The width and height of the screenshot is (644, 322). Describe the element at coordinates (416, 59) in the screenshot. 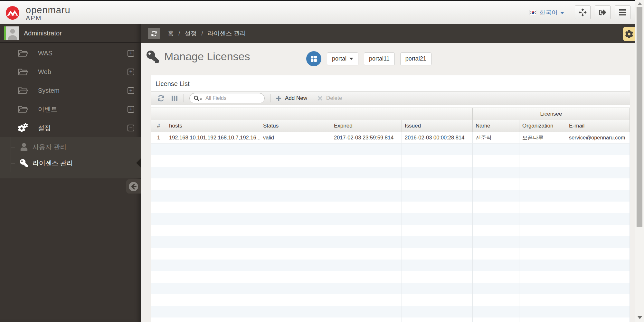

I see `portal21-button: portal21` at that location.